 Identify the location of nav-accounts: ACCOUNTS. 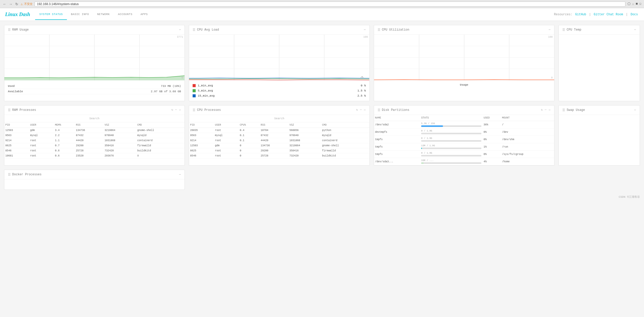
(125, 15).